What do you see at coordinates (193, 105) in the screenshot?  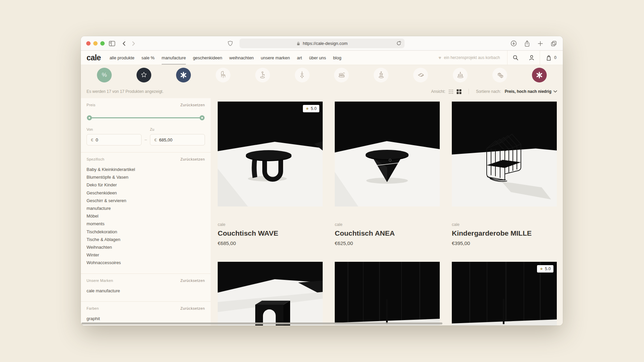 I see `price-reset-button: Zurücksetzen` at bounding box center [193, 105].